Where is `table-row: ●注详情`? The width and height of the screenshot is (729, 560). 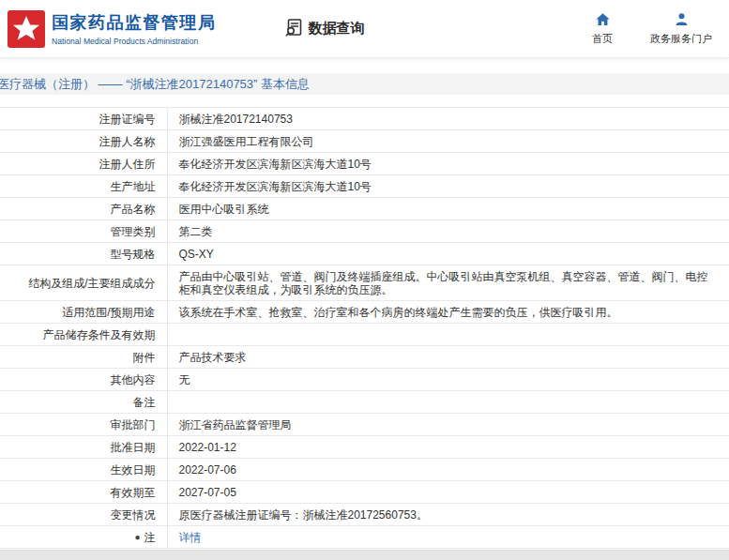 table-row: ●注详情 is located at coordinates (364, 537).